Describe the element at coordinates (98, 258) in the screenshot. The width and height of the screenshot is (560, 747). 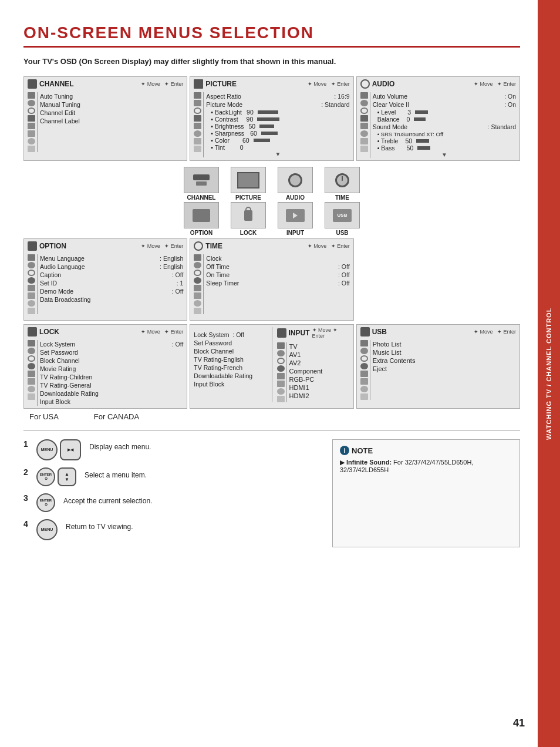
I see `opt-label-1: Menu Language` at that location.